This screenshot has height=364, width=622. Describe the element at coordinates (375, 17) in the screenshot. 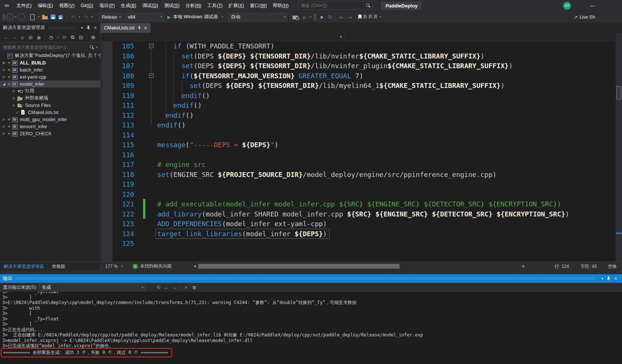

I see `clear-bookmarks-icon` at that location.